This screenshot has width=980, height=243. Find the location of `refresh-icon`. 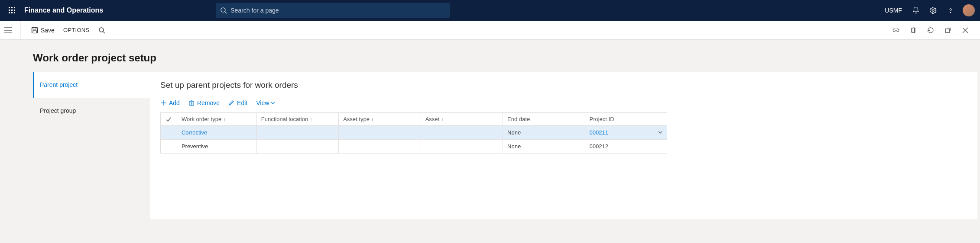

refresh-icon is located at coordinates (931, 30).